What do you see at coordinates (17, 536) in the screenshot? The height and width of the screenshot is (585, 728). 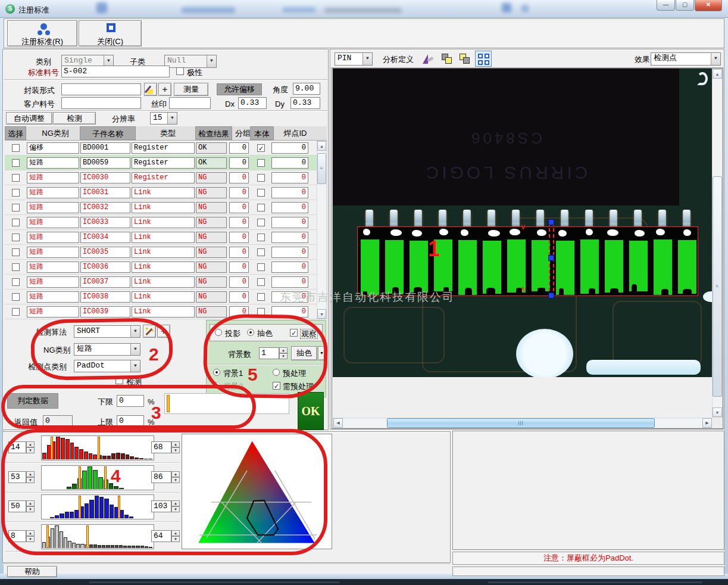 I see `hist-low-spinner: 8` at bounding box center [17, 536].